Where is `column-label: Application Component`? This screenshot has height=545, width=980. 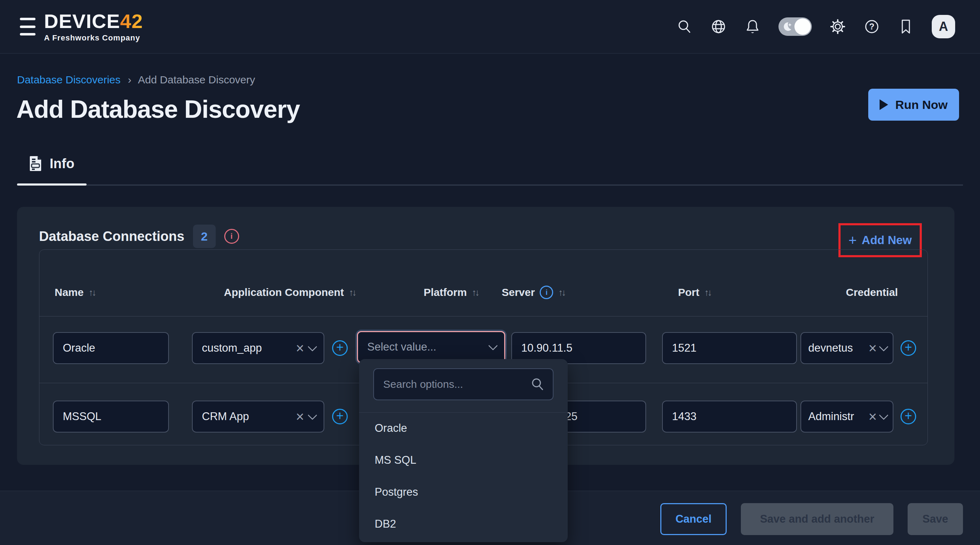 column-label: Application Component is located at coordinates (284, 292).